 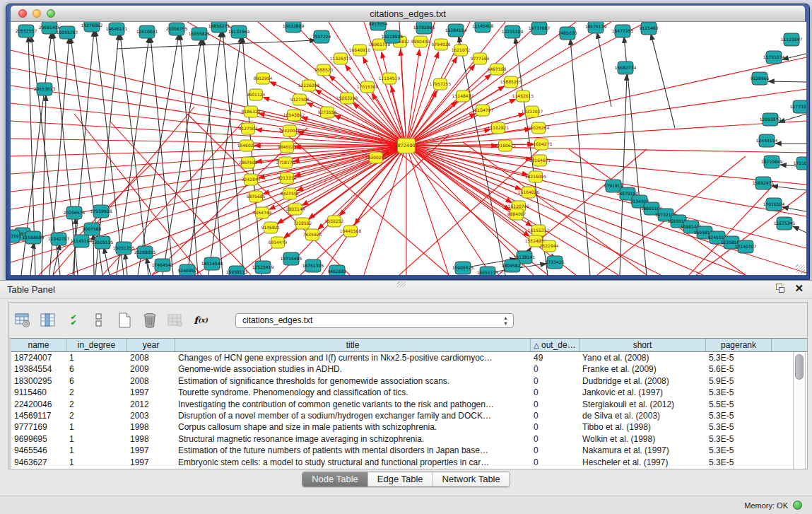 I want to click on memory-status-indicator, so click(x=797, y=505).